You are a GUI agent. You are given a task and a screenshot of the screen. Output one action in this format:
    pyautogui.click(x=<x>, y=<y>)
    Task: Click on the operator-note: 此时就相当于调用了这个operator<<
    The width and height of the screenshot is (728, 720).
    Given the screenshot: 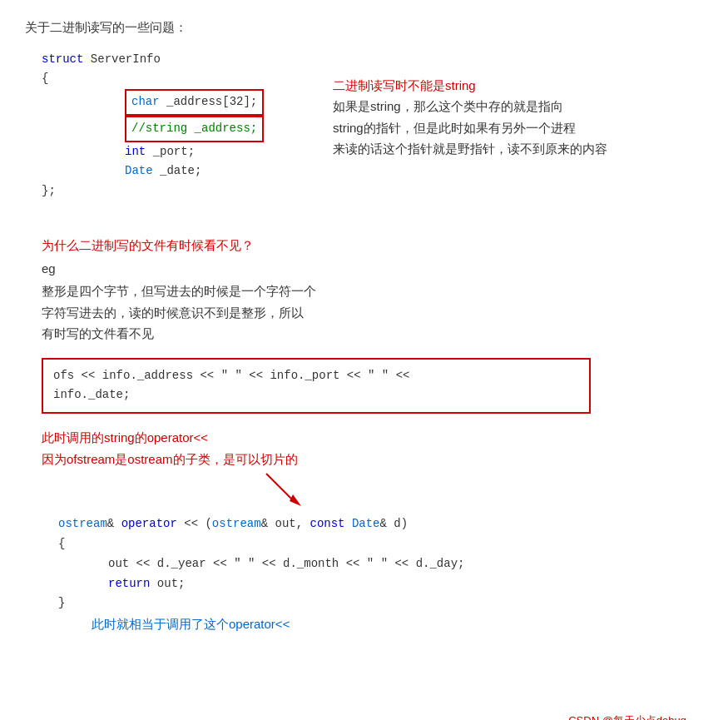 What is the action you would take?
    pyautogui.click(x=381, y=624)
    